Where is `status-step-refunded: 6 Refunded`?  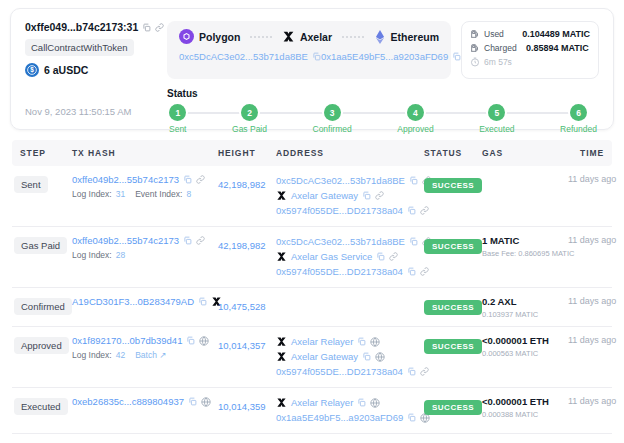
status-step-refunded: 6 Refunded is located at coordinates (578, 119).